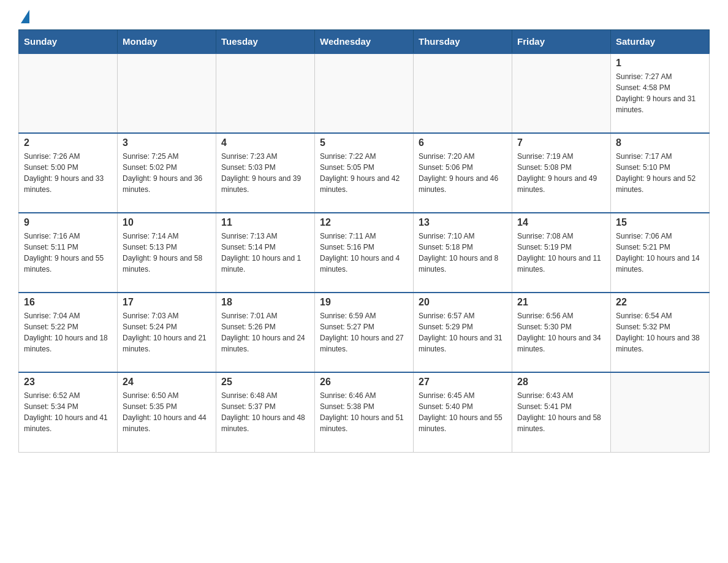  What do you see at coordinates (68, 382) in the screenshot?
I see `day-number: 23` at bounding box center [68, 382].